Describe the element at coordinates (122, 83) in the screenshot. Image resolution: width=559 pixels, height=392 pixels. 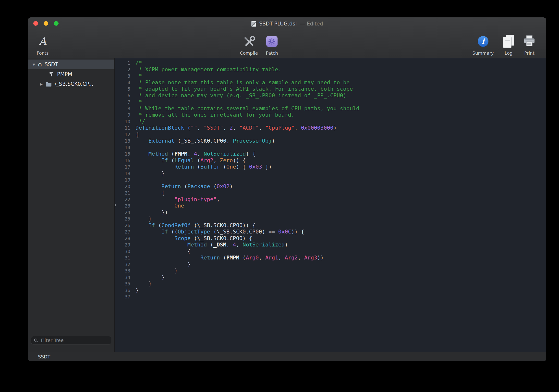
I see `line-number: 4` at that location.